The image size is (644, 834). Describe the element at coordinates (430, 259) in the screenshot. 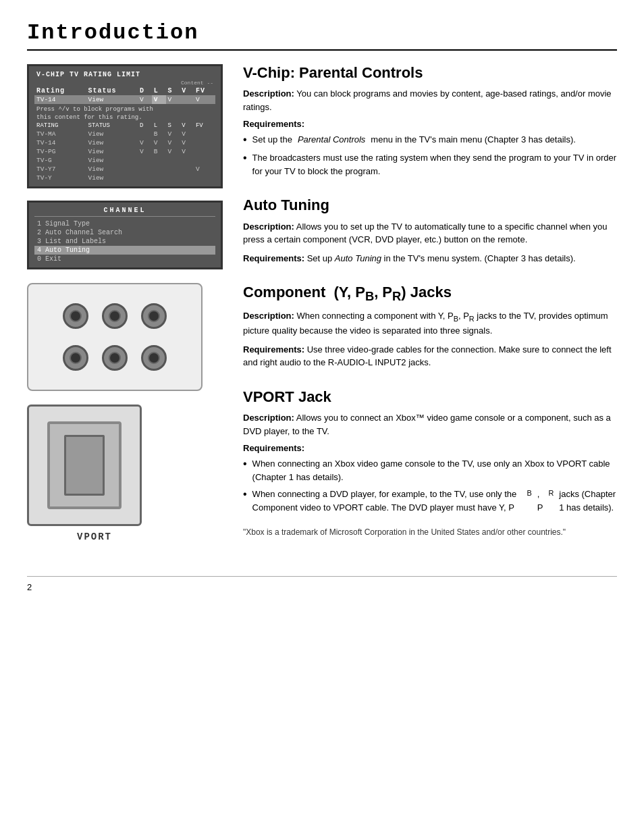

I see `autotuning-requirements: Requirements: Set up Auto Tuning in the …` at that location.